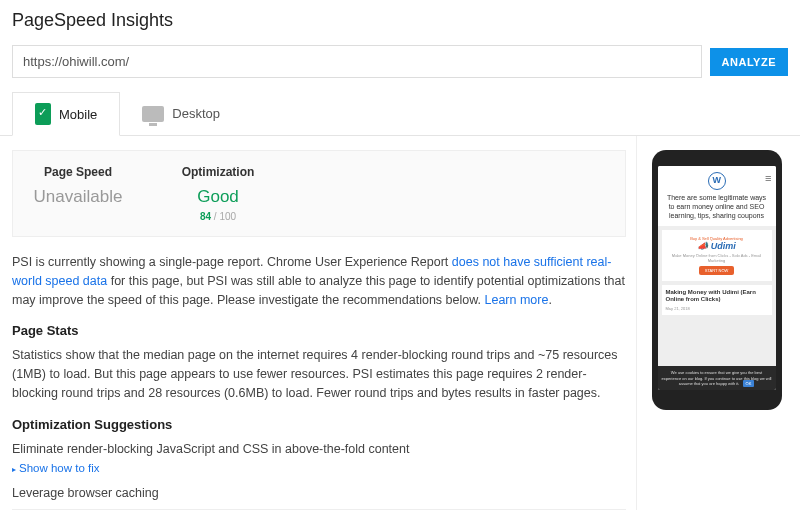  Describe the element at coordinates (717, 280) in the screenshot. I see `phone-preview: ≡ There are some legitimate ways to earn…` at that location.